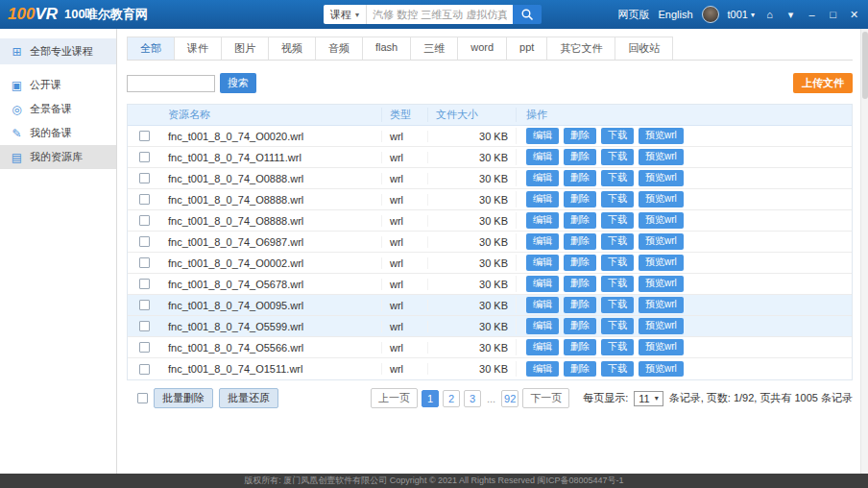  What do you see at coordinates (482, 48) in the screenshot?
I see `tab-7: word` at bounding box center [482, 48].